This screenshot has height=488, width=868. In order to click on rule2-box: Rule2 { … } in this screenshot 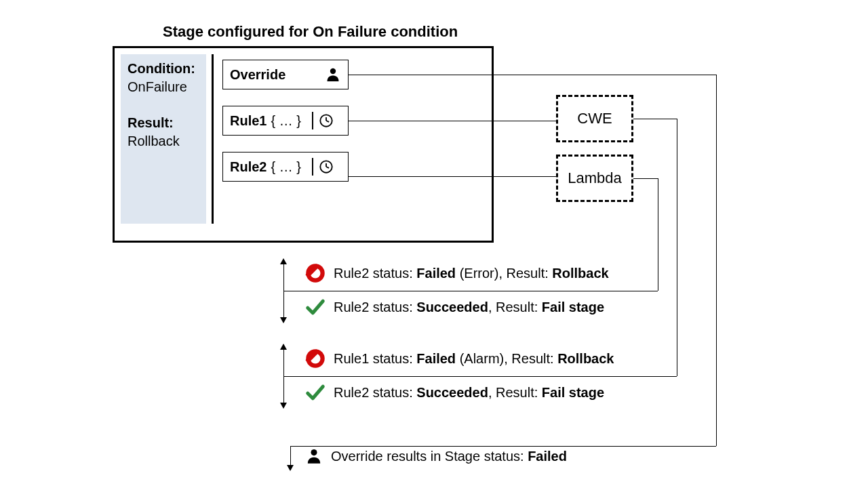, I will do `click(285, 167)`.